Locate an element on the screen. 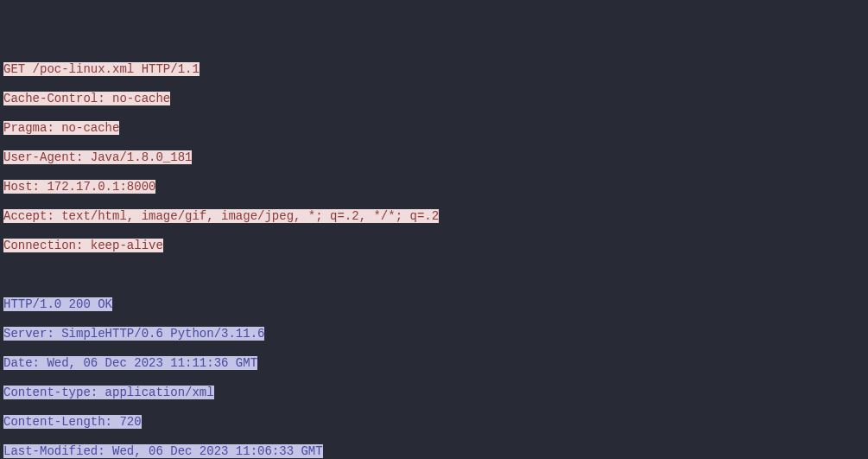 This screenshot has width=868, height=459. request-line: Cache-Control: no-cache is located at coordinates (434, 99).